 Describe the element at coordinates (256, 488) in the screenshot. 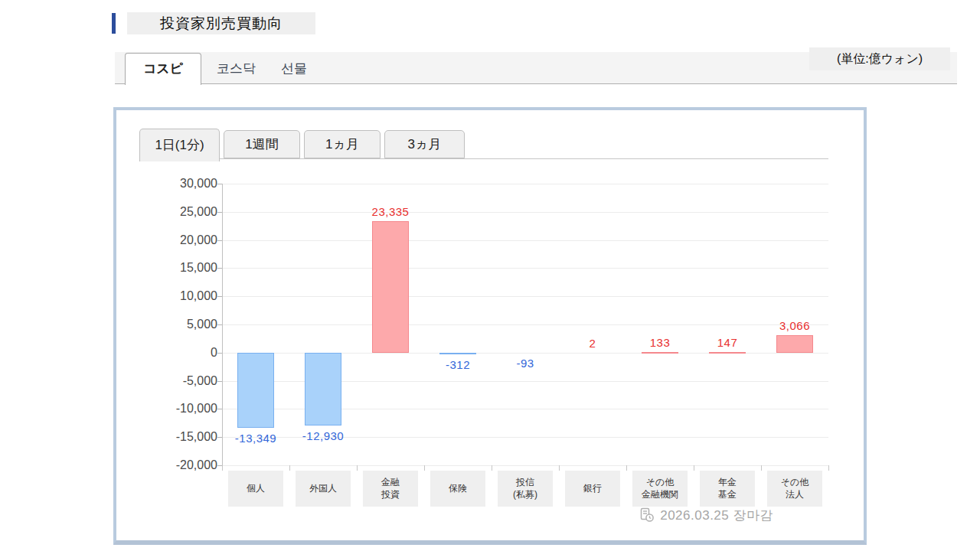

I see `category-label-individual: 個人` at that location.